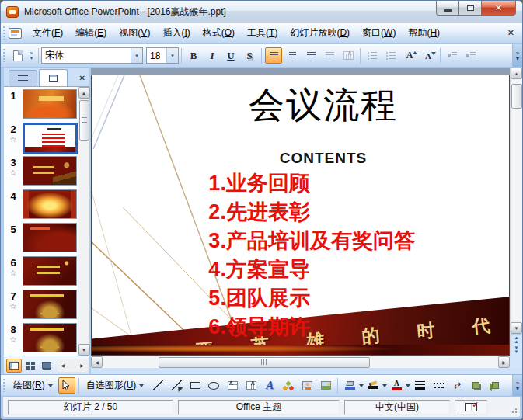 This screenshot has height=420, width=523. What do you see at coordinates (307, 385) in the screenshot?
I see `clip-art-button` at bounding box center [307, 385].